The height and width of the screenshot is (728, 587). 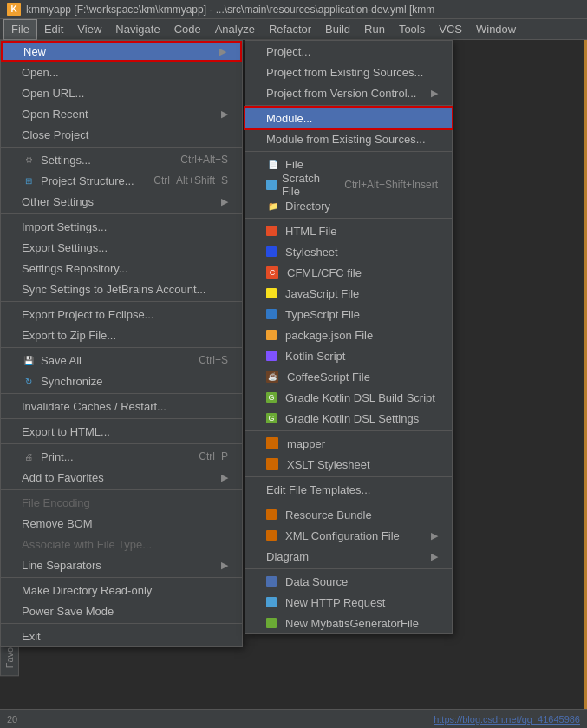 I want to click on new-kotlin-script-item: Kotlin Script, so click(x=349, y=356).